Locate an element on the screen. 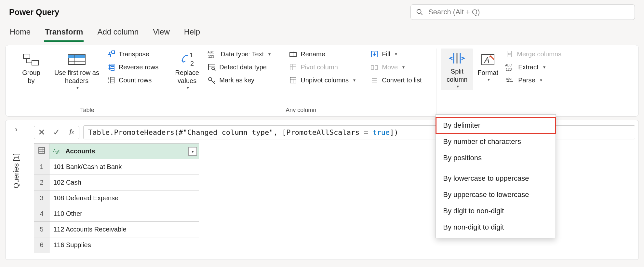  merge-columns-button: Merge columns is located at coordinates (538, 54).